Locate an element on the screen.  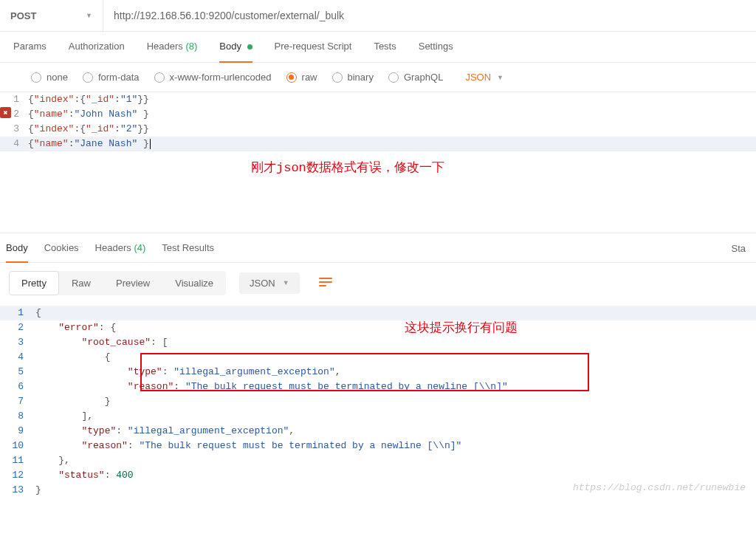
code-line: "status": 400 is located at coordinates (396, 476).